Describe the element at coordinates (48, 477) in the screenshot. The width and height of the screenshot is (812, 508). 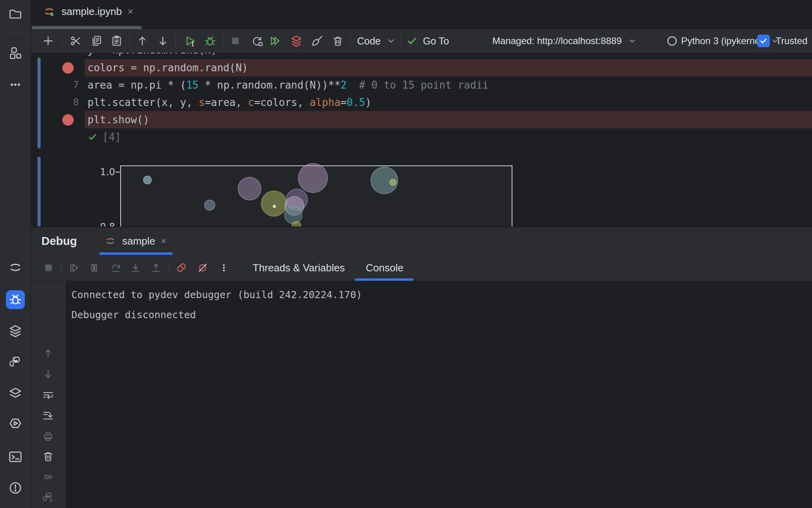
I see `chevrons-icon` at that location.